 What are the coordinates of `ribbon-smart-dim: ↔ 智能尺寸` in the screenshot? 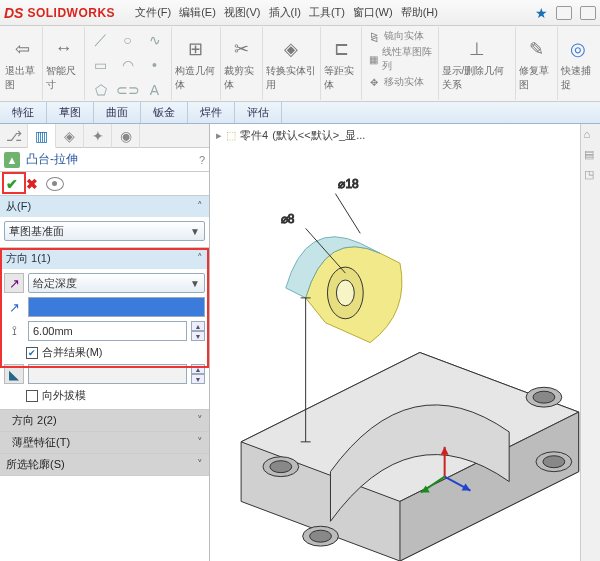 It's located at (64, 64).